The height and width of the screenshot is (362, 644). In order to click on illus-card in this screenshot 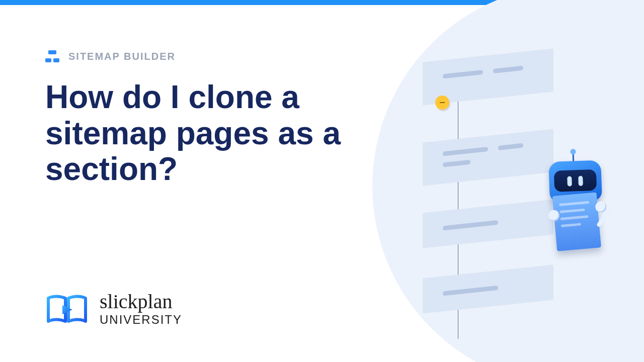, I will do `click(488, 289)`.